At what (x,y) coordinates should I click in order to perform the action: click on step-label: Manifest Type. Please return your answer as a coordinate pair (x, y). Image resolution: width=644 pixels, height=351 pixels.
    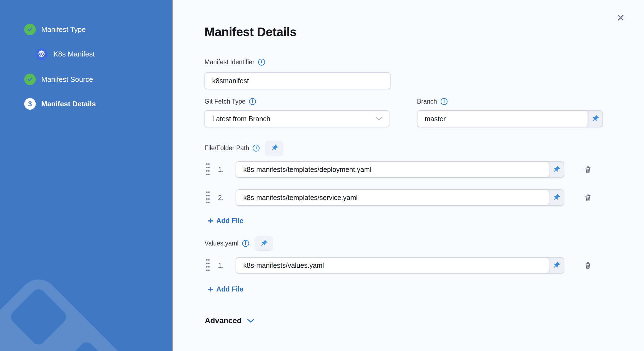
    Looking at the image, I should click on (63, 30).